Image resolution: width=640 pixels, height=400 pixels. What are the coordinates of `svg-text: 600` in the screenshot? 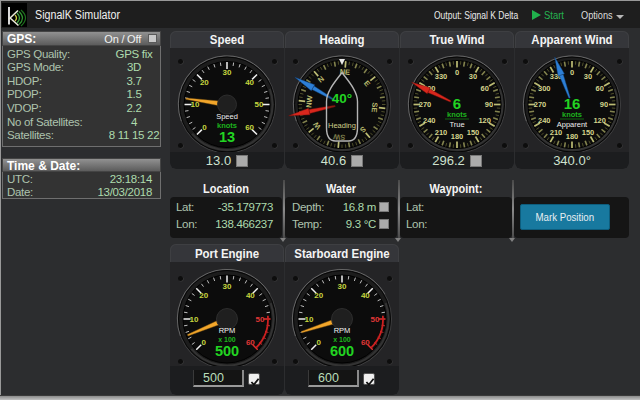 It's located at (342, 351).